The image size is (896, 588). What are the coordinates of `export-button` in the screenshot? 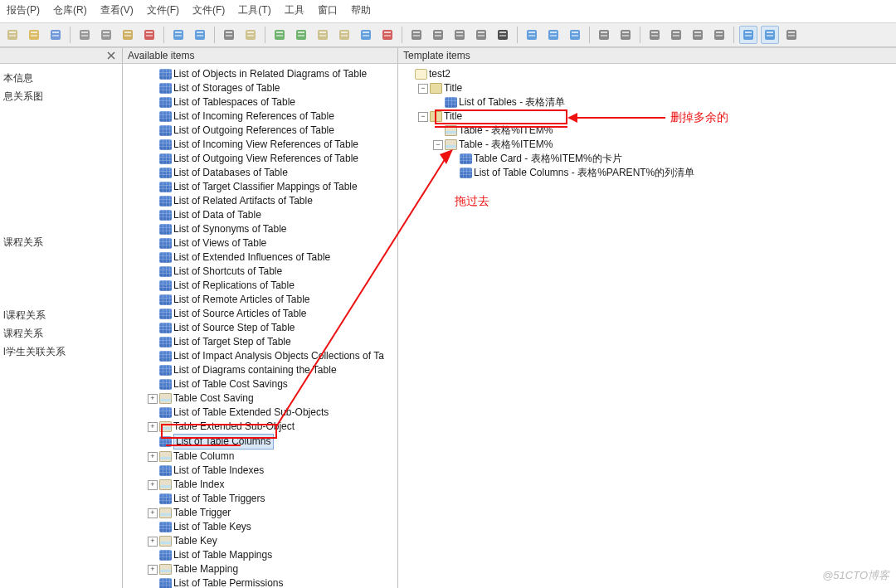 It's located at (366, 35).